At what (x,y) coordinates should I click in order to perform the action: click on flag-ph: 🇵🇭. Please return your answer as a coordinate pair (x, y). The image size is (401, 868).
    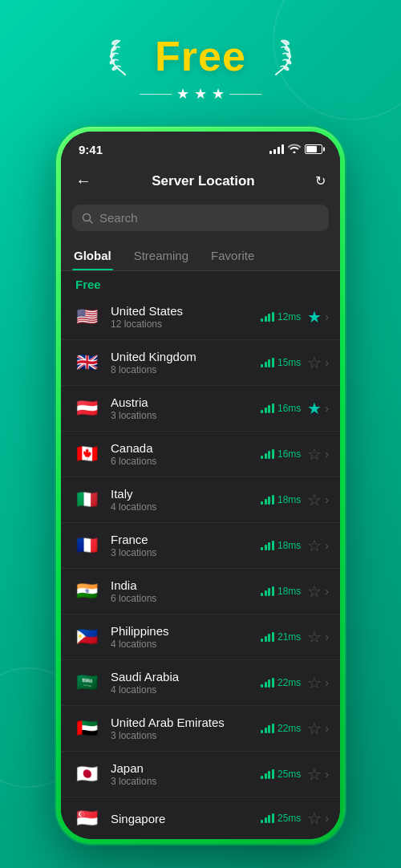
    Looking at the image, I should click on (87, 637).